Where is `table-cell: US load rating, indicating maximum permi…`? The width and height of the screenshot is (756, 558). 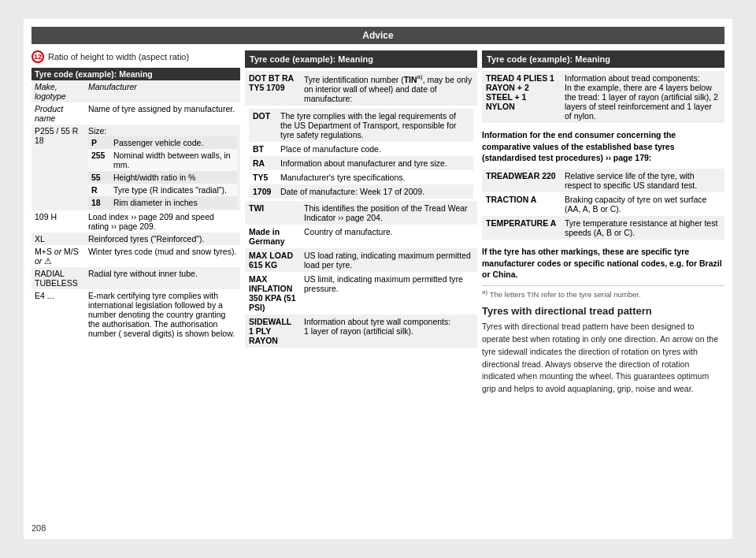
table-cell: US load rating, indicating maximum permi… is located at coordinates (389, 260).